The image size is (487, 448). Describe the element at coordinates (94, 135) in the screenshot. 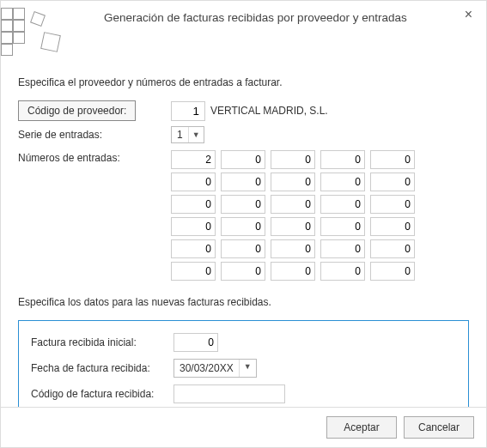

I see `series-label: Serie de entradas:` at that location.